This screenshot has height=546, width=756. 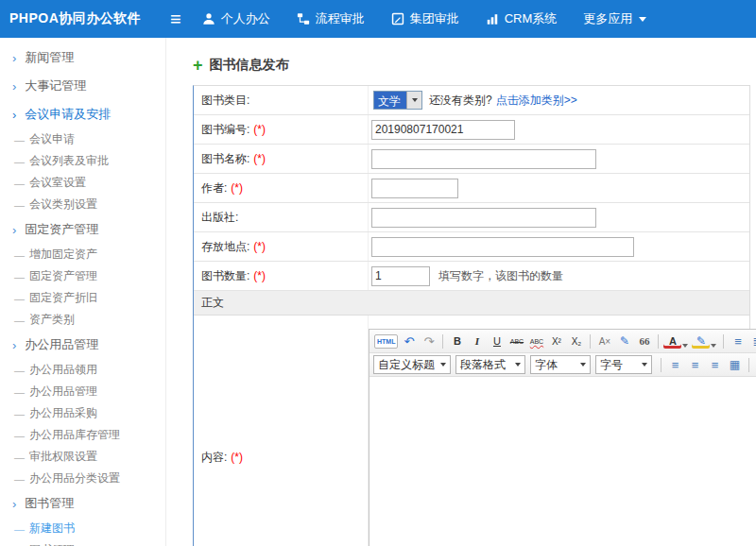 What do you see at coordinates (735, 365) in the screenshot?
I see `insert-table-button: ▦` at bounding box center [735, 365].